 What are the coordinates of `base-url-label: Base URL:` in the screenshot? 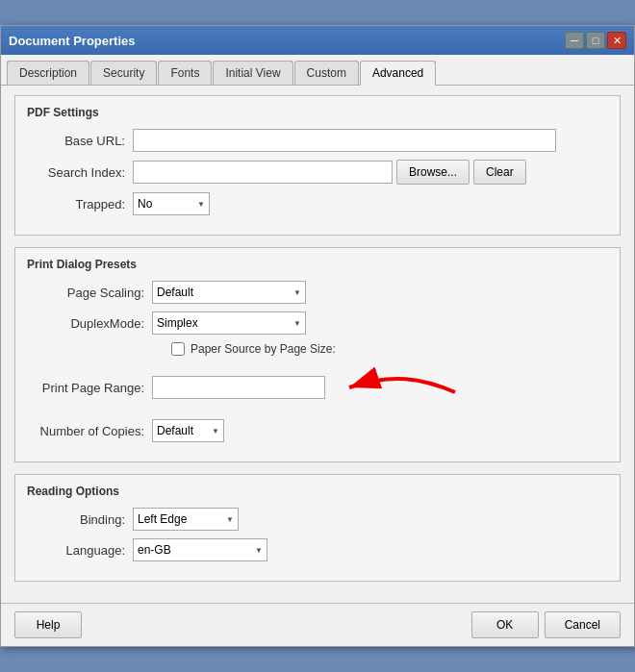 It's located at (80, 140).